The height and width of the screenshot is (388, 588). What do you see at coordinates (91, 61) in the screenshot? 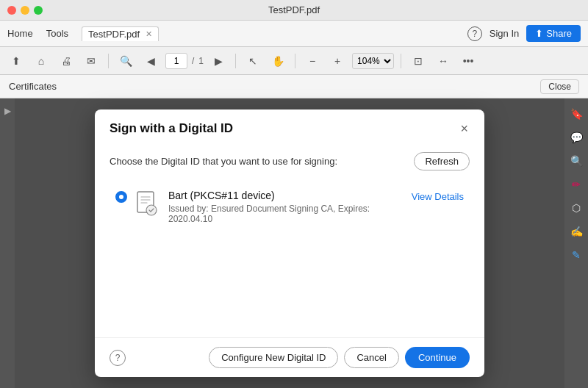
I see `email-button: ✉` at bounding box center [91, 61].